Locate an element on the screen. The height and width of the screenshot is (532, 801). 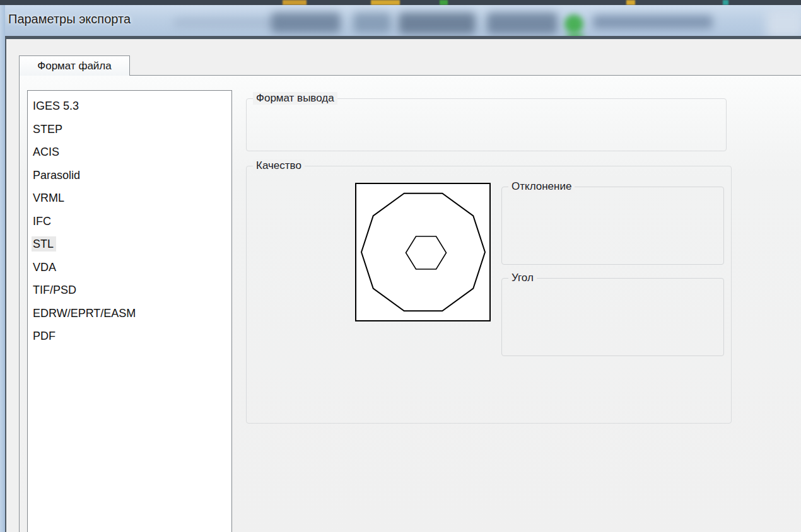
window-border-left is located at coordinates (3, 269).